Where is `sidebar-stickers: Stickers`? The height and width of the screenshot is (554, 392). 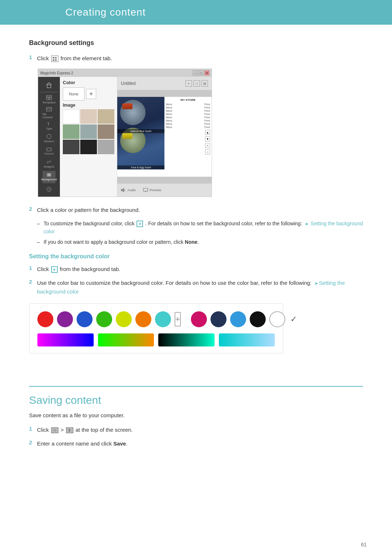
sidebar-stickers: Stickers is located at coordinates (49, 139).